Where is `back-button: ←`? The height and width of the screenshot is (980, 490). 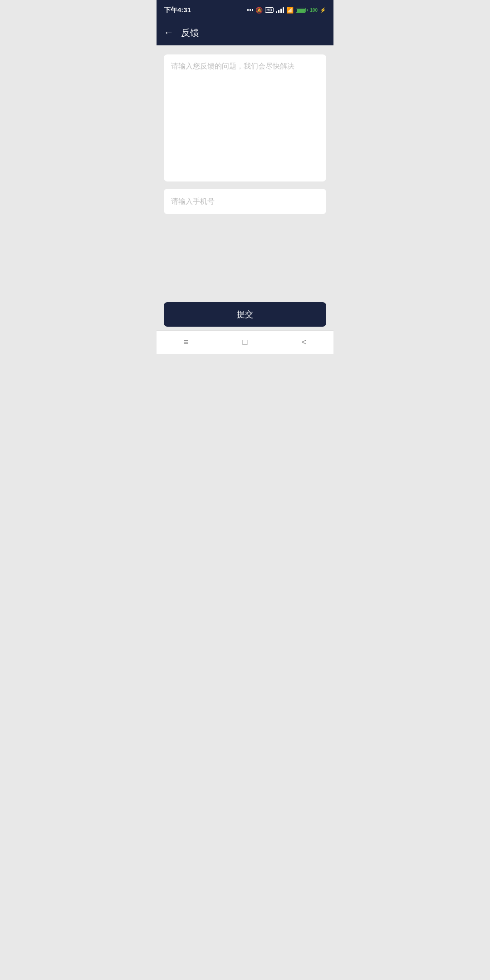
back-button: ← is located at coordinates (169, 33).